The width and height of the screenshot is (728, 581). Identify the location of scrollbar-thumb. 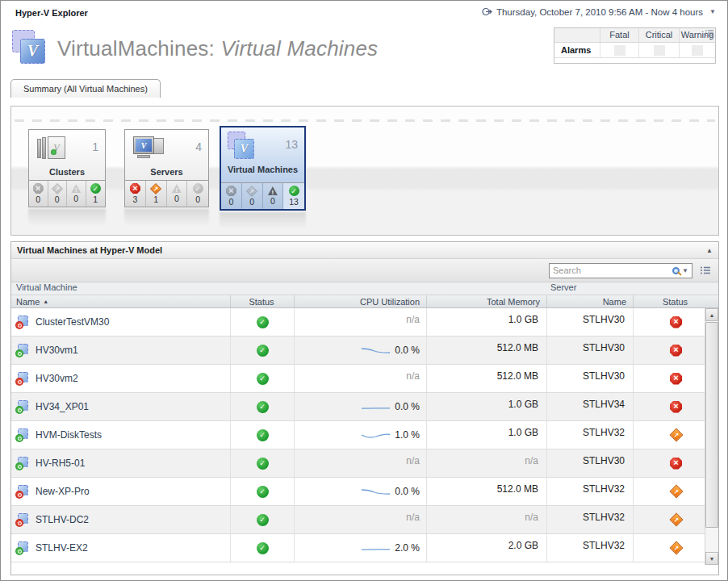
(712, 424).